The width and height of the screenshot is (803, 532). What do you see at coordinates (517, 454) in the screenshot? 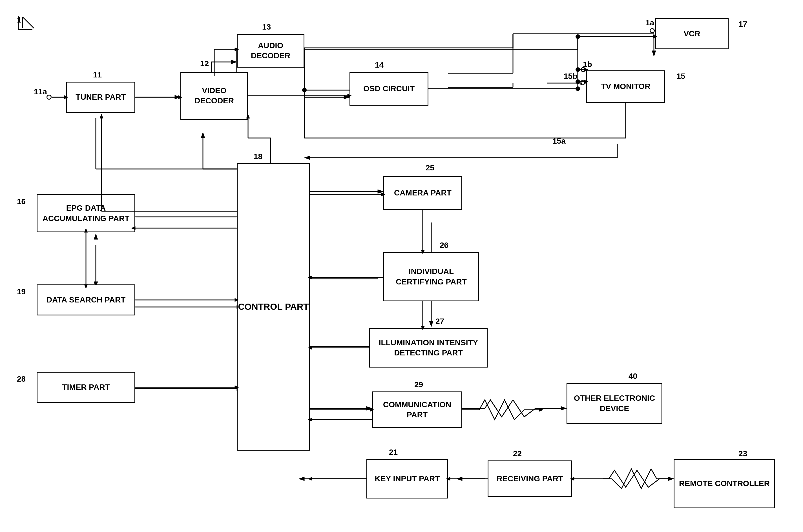
I see `label-22: 22` at bounding box center [517, 454].